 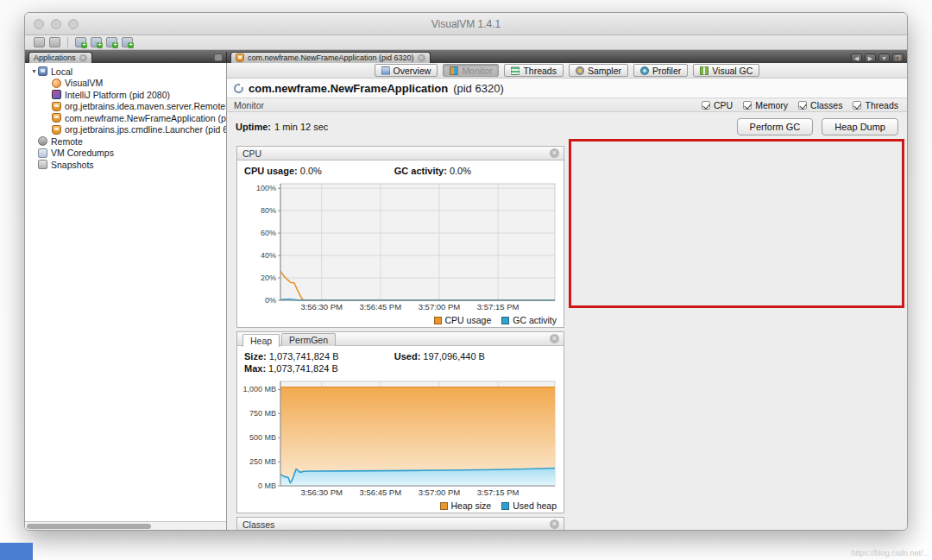 I want to click on section-title: Monitor, so click(x=468, y=105).